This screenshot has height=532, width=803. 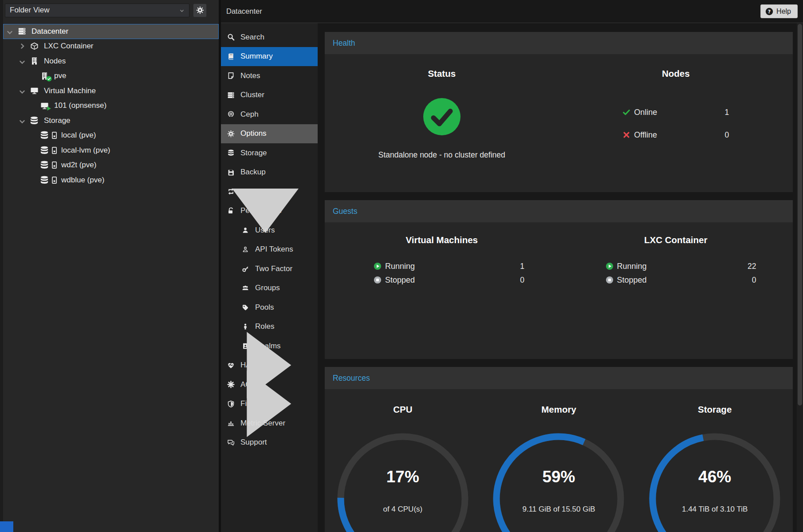 What do you see at coordinates (34, 46) in the screenshot?
I see `cube-icon` at bounding box center [34, 46].